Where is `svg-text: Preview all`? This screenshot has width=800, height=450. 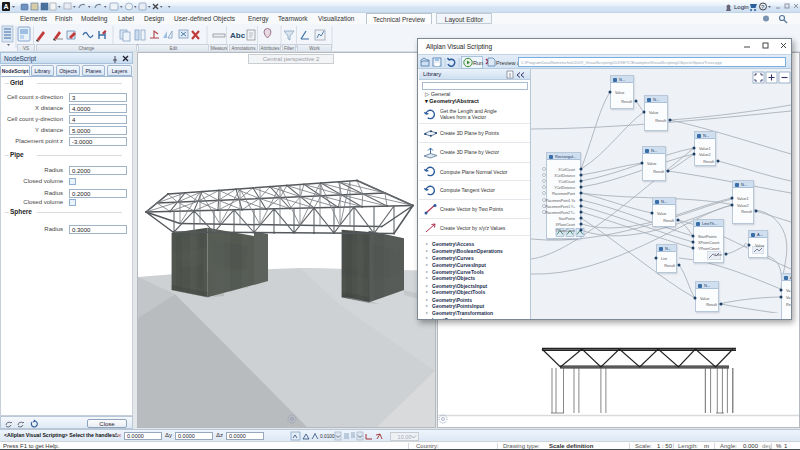 svg-text: Preview all is located at coordinates (507, 63).